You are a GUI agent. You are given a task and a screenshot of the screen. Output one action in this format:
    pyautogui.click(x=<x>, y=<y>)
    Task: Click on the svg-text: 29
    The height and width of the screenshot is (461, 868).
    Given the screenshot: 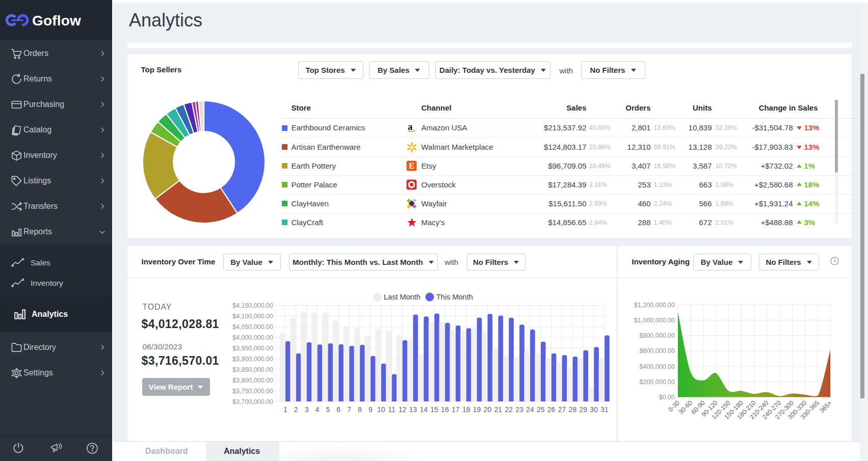 What is the action you would take?
    pyautogui.click(x=583, y=410)
    